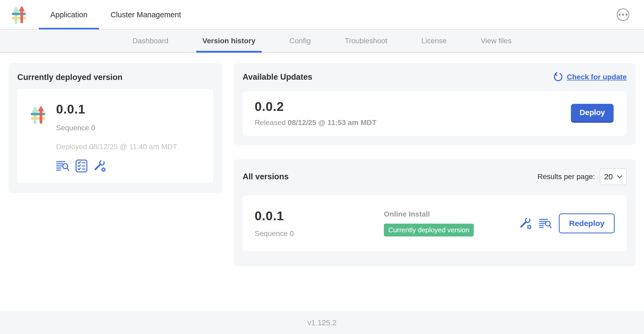 The image size is (644, 334). Describe the element at coordinates (558, 77) in the screenshot. I see `refresh-icon` at that location.